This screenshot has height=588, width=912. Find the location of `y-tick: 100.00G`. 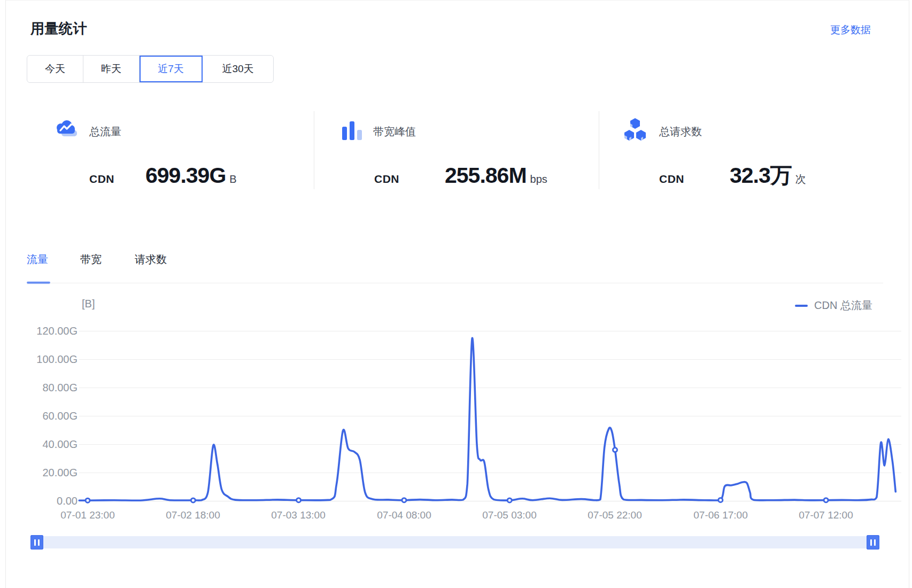

y-tick: 100.00G is located at coordinates (46, 359).